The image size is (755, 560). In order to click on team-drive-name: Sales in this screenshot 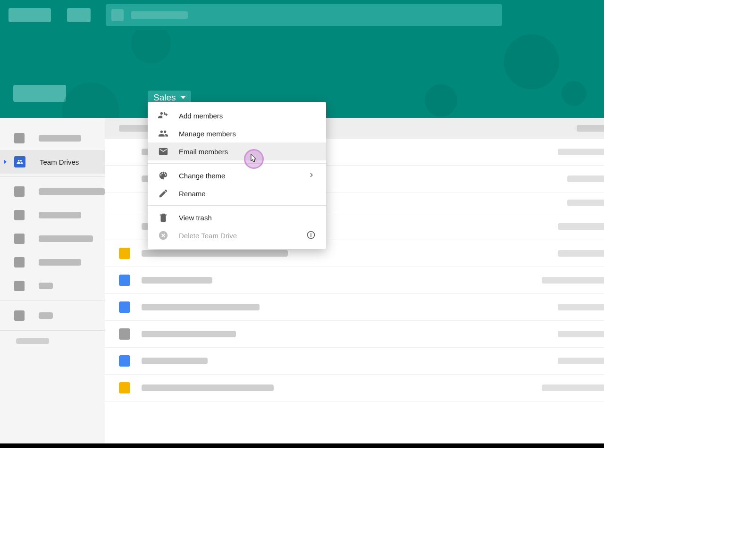, I will do `click(165, 98)`.